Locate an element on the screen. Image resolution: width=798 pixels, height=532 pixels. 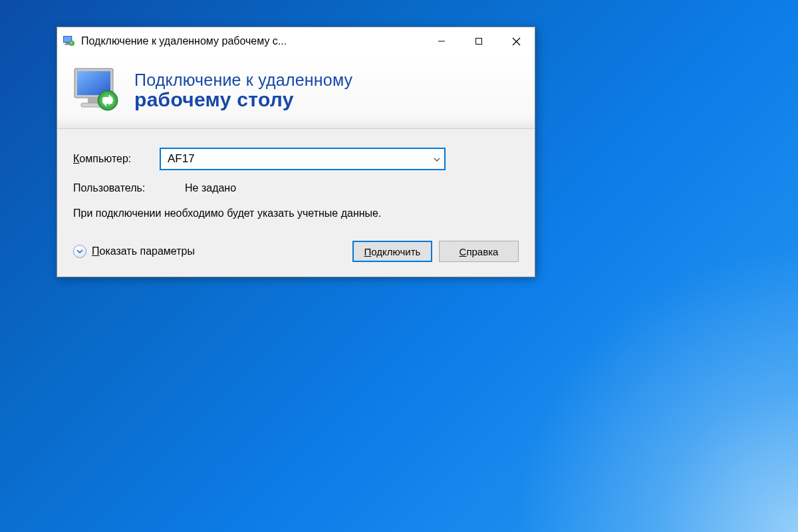
window-title: Подключение к удаленному рабочему с... is located at coordinates (252, 41).